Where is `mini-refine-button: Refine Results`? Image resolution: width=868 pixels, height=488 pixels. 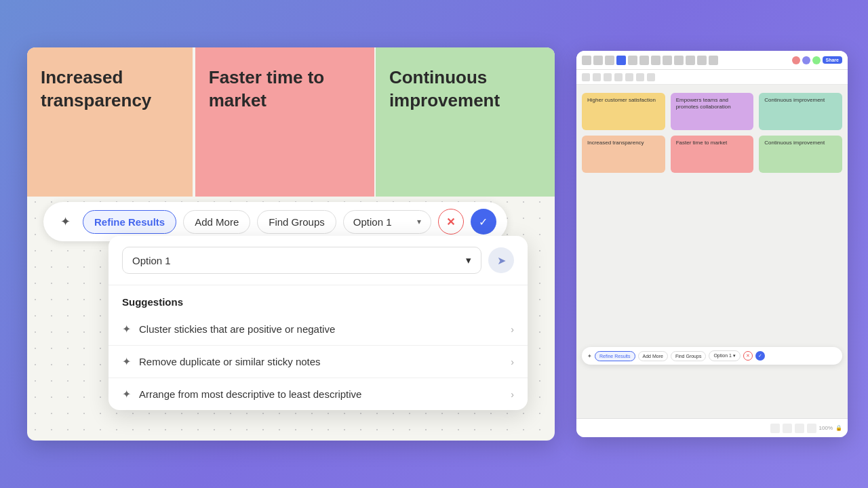 mini-refine-button: Refine Results is located at coordinates (615, 357).